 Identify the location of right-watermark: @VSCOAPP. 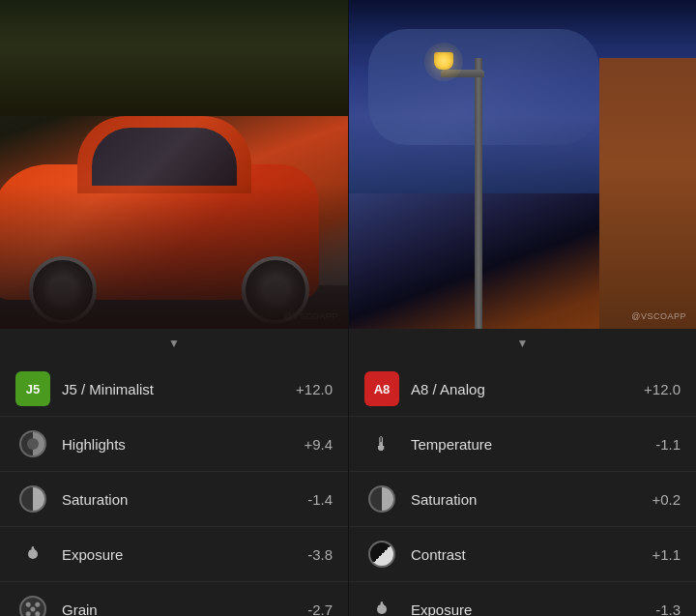
(659, 316).